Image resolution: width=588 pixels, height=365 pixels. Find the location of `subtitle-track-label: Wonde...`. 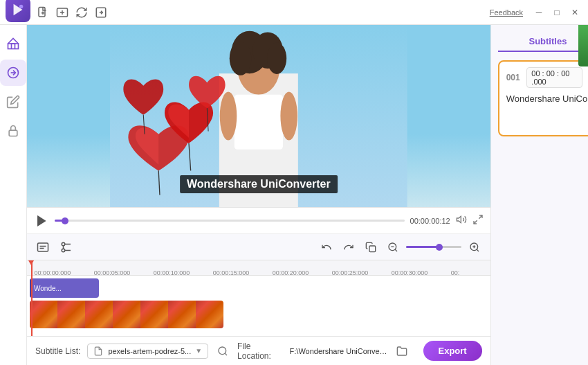

subtitle-track-label: Wonde... is located at coordinates (48, 288).